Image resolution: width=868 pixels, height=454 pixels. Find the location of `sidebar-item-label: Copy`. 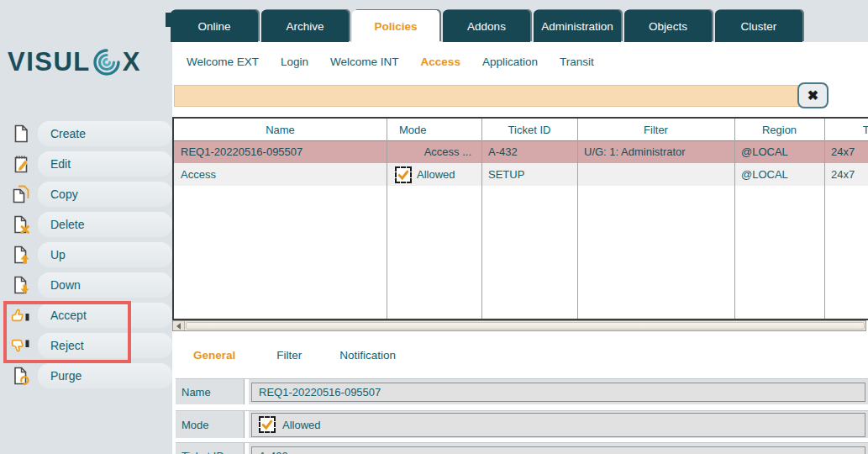

sidebar-item-label: Copy is located at coordinates (64, 194).